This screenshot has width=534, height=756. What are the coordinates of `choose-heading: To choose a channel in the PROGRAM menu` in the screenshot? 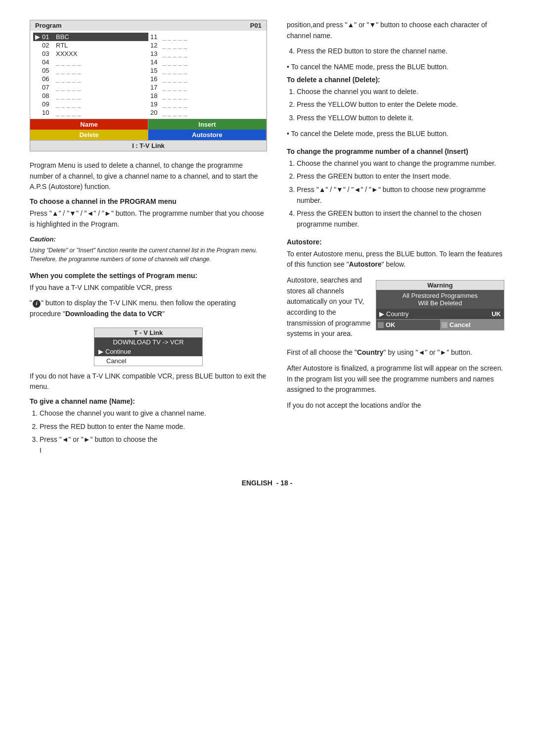 It's located at (148, 201).